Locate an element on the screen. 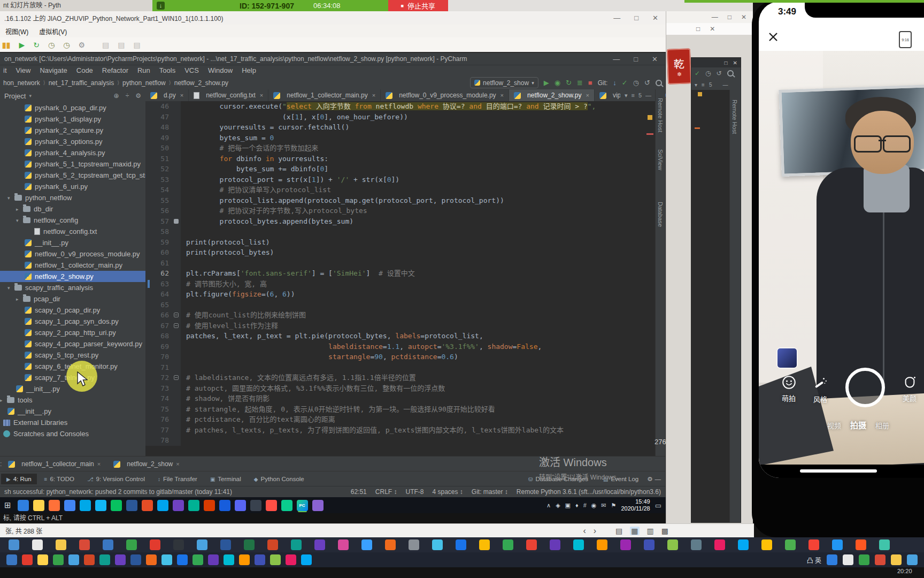 This screenshot has height=578, width=924. fold-marker-icon is located at coordinates (176, 378).